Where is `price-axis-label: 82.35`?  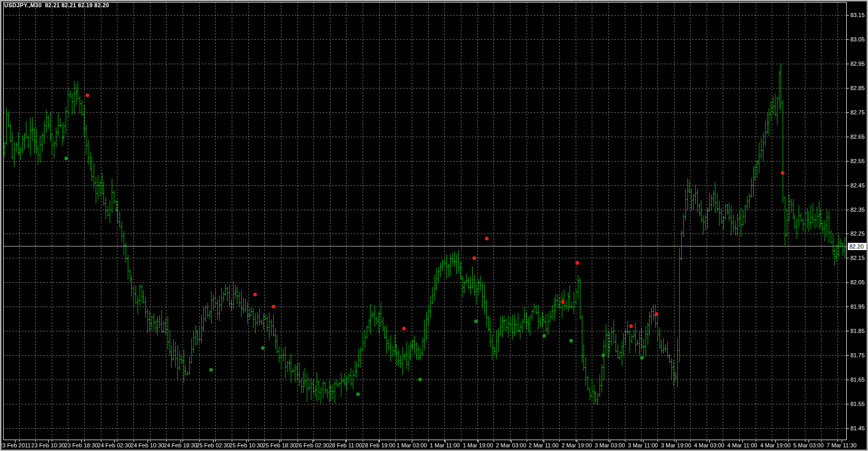 price-axis-label: 82.35 is located at coordinates (858, 210).